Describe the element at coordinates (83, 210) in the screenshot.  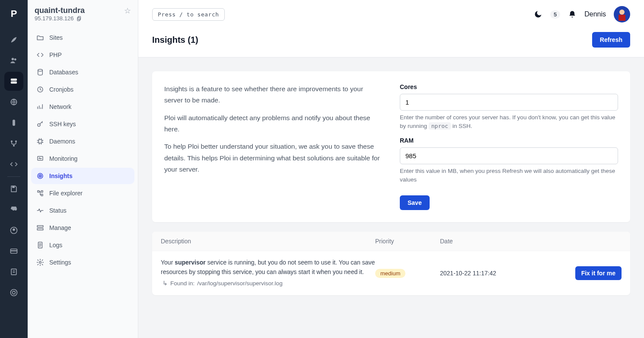
I see `nav-status: Status` at that location.